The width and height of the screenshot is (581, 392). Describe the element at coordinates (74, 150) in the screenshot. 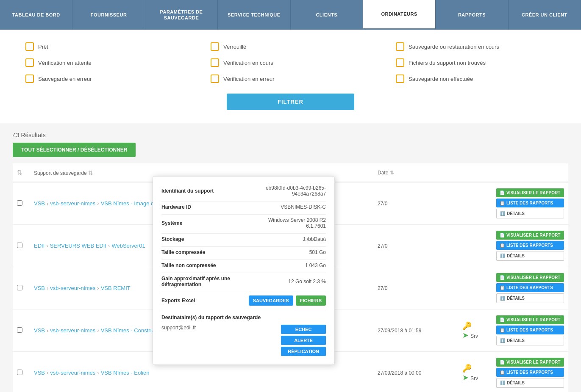

I see `select-all-button: TOUT SÉLECTIONNER / DÉSÉLECTIONNER` at that location.